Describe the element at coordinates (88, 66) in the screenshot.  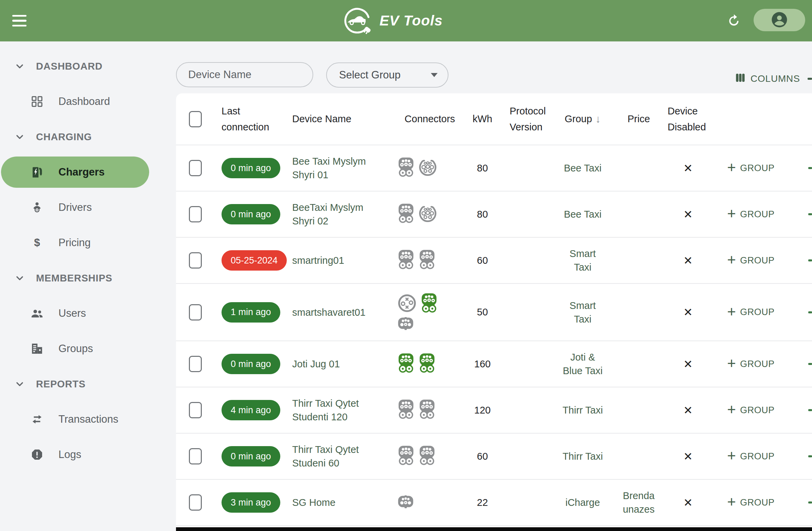
I see `sidebar-section-dashboard: DASHBOARD` at that location.